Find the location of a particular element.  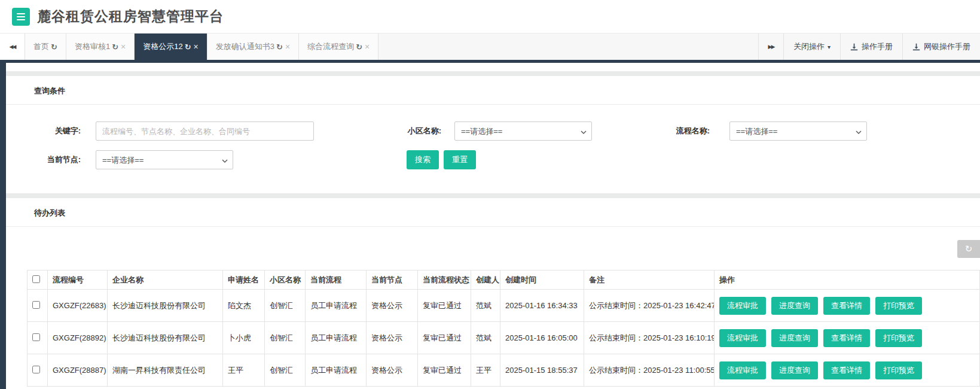

tab-scroll-left-icon: ◀◀ is located at coordinates (13, 47).